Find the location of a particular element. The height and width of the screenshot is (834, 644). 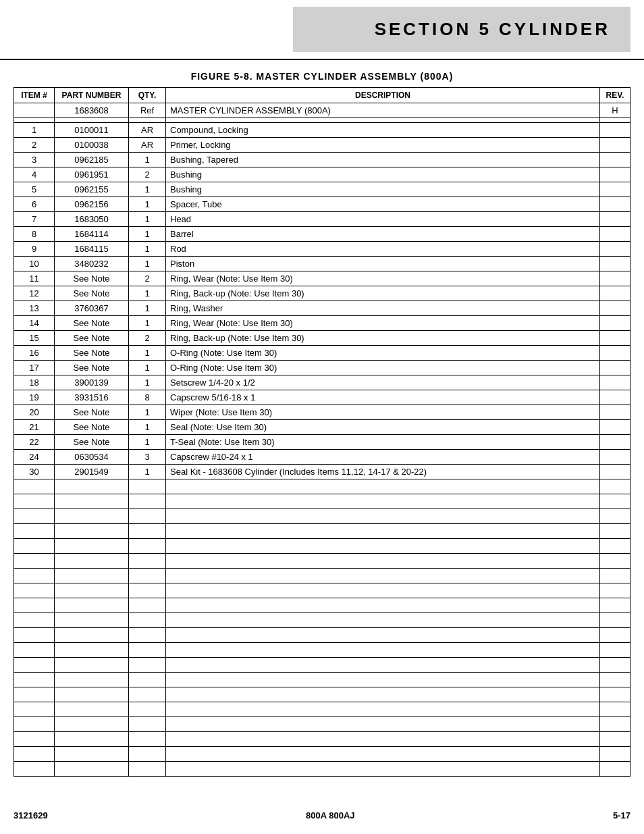

table-row: 22See Note1T-Seal (Note: Use Item 30) is located at coordinates (323, 442).